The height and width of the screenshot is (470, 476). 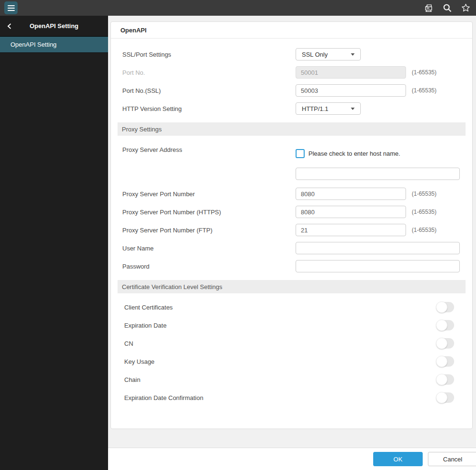 What do you see at coordinates (351, 212) in the screenshot?
I see `proxy-port-https-input` at bounding box center [351, 212].